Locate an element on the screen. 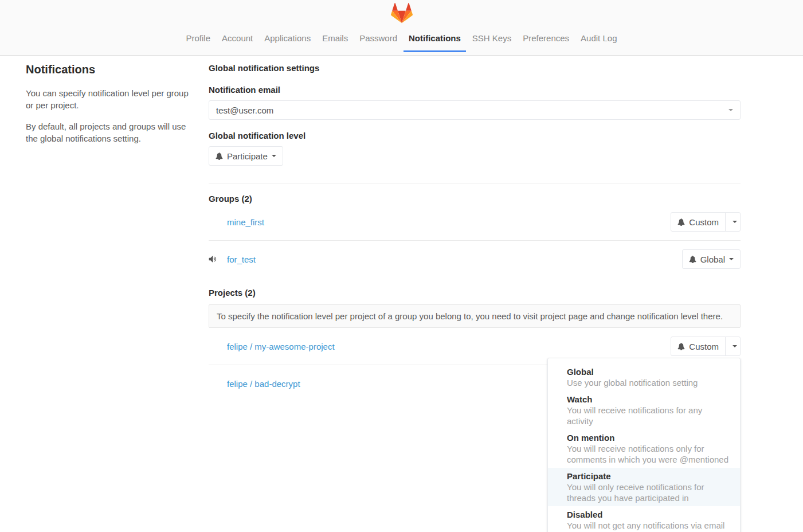 The width and height of the screenshot is (803, 532). global-notification-level-value: Participate is located at coordinates (248, 156).